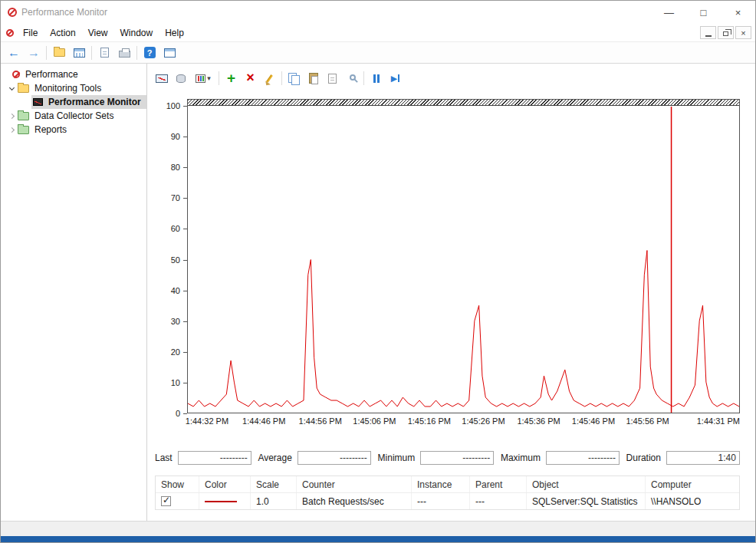  I want to click on y-tick-label: 20, so click(176, 352).